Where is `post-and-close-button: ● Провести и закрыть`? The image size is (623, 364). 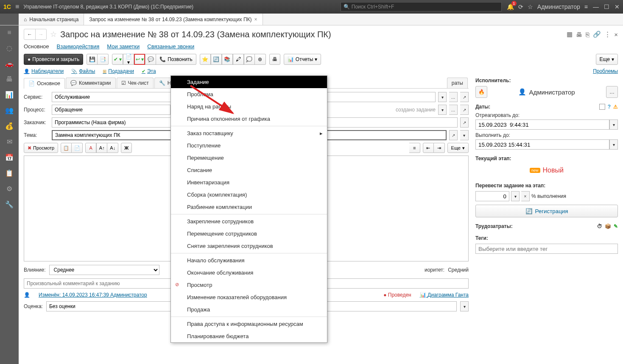
post-and-close-button: ● Провести и закрыть is located at coordinates (53, 59).